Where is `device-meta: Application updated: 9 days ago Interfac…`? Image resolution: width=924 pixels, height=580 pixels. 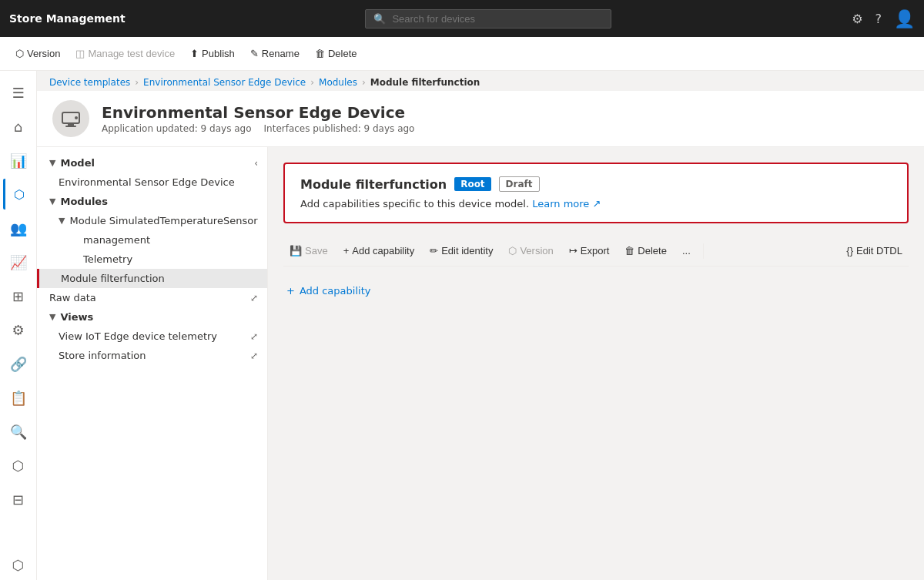
device-meta: Application updated: 9 days ago Interfac… is located at coordinates (505, 129).